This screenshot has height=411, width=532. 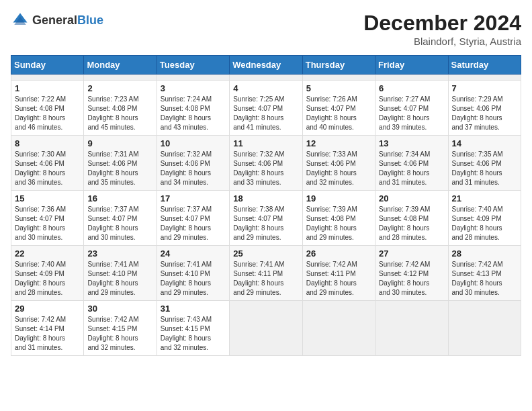 What do you see at coordinates (193, 89) in the screenshot?
I see `day-number: 3` at bounding box center [193, 89].